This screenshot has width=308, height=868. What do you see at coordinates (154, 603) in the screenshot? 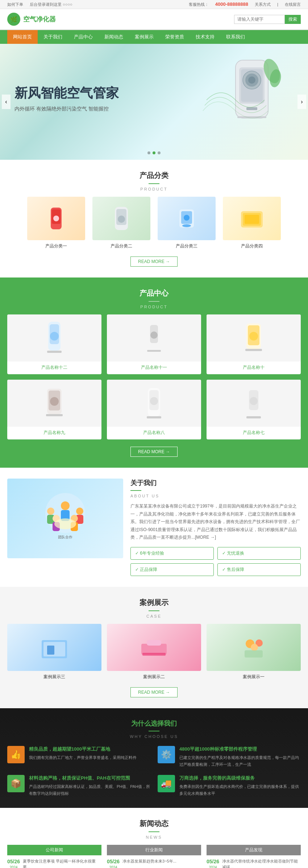
I see `cases-title: 案例展示` at bounding box center [154, 603].